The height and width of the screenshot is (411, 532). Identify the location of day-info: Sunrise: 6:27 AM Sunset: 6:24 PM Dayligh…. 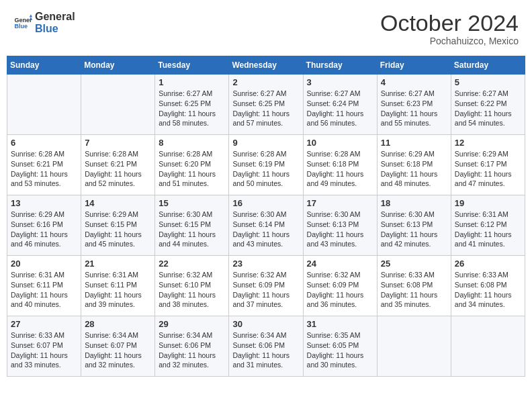
(340, 109).